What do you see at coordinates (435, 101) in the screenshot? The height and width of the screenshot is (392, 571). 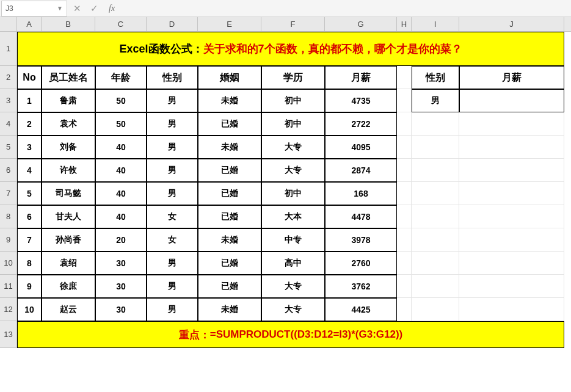 I see `side-value-gender: 男` at bounding box center [435, 101].